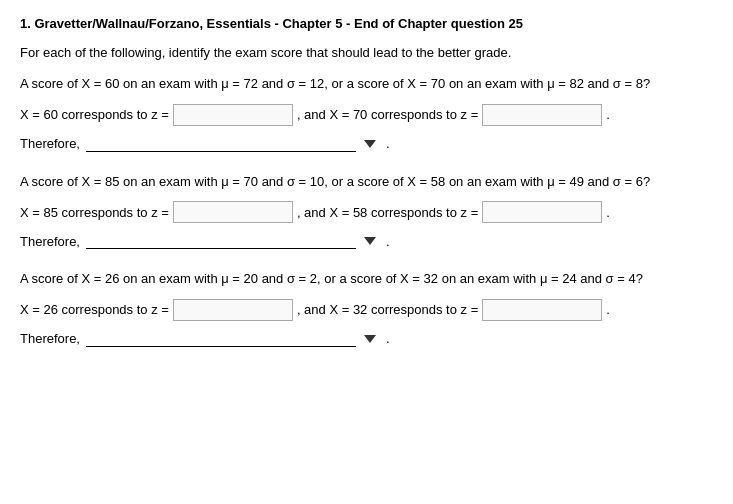 The height and width of the screenshot is (504, 733). I want to click on z2-label-3: , and X = 32 corresponds to z =, so click(388, 310).